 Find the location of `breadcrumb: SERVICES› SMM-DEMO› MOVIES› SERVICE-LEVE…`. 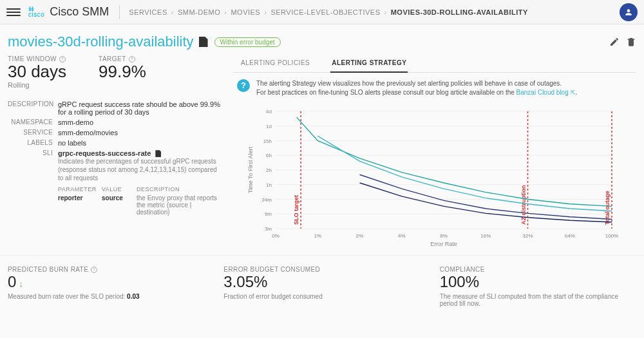

breadcrumb: SERVICES› SMM-DEMO› MOVIES› SERVICE-LEVE… is located at coordinates (328, 12).